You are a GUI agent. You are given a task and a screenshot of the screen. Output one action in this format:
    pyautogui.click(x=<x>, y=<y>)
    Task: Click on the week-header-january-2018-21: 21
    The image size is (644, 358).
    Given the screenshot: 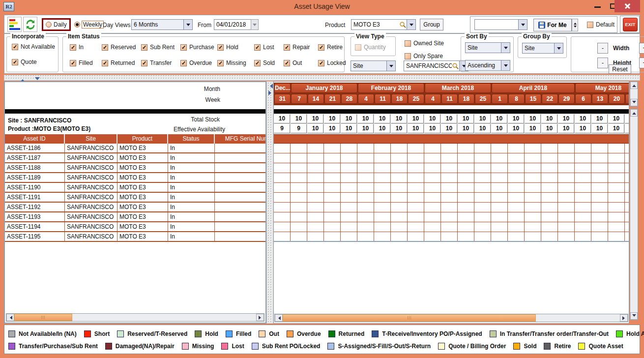 What is the action you would take?
    pyautogui.click(x=332, y=99)
    